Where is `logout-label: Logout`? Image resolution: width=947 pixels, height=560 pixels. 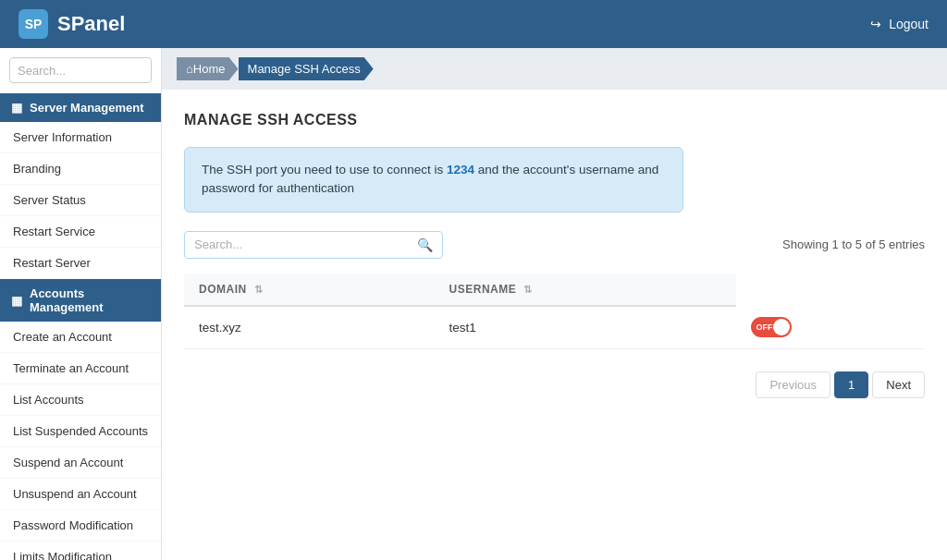 logout-label: Logout is located at coordinates (908, 24).